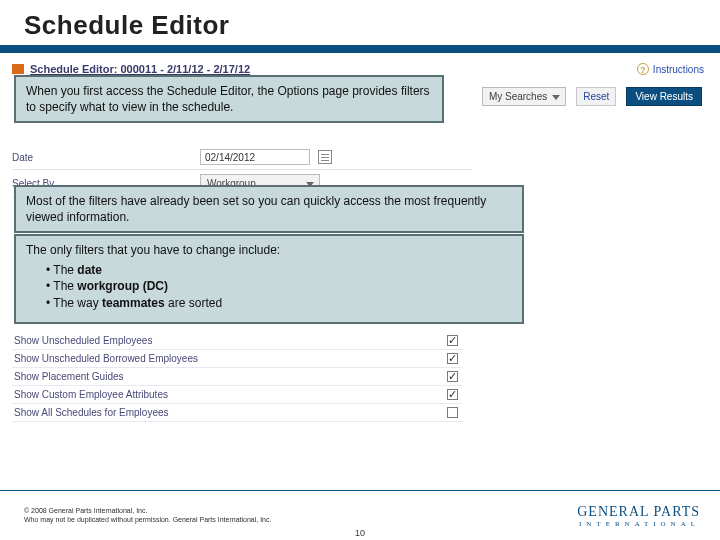 This screenshot has height=540, width=720. What do you see at coordinates (102, 158) in the screenshot?
I see `date-label: Date` at bounding box center [102, 158].